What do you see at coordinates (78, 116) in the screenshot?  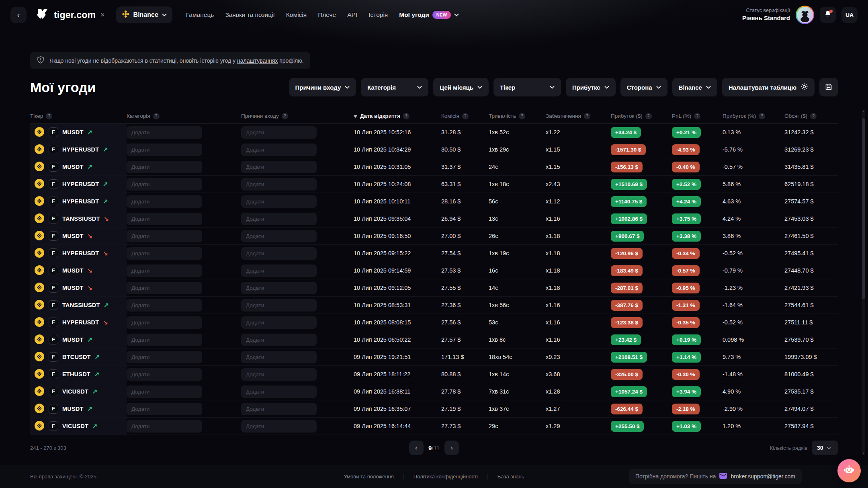 I see `col-ticker: Тікер?` at bounding box center [78, 116].